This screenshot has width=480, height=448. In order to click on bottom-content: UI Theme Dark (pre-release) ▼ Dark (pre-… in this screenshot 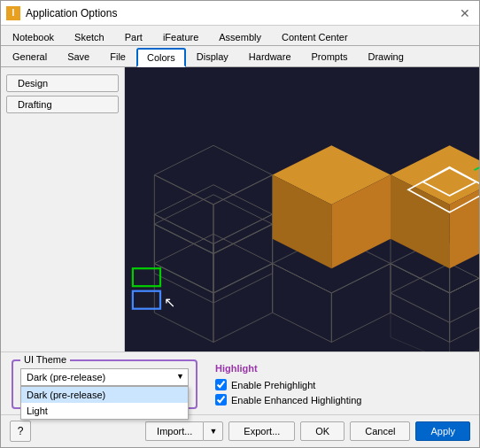, I will do `click(240, 384)`.